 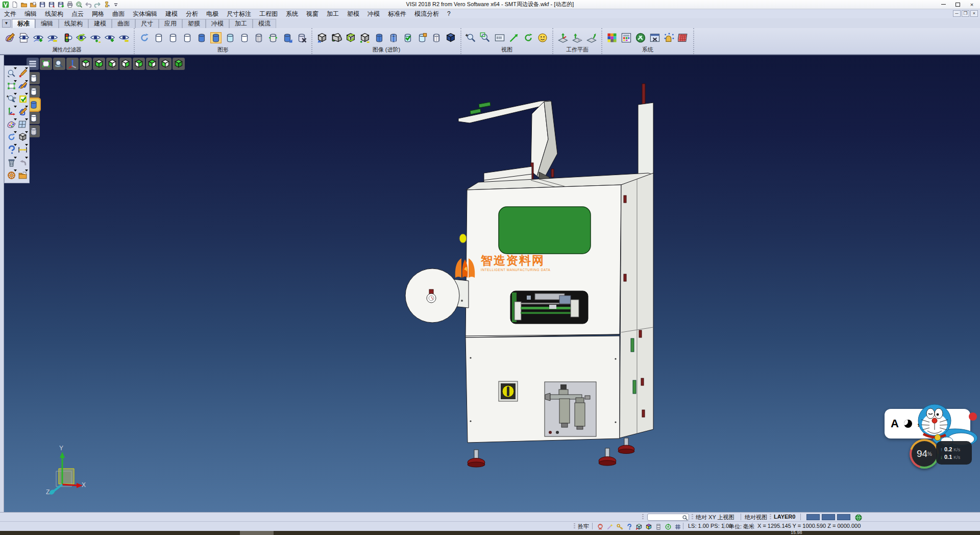 What do you see at coordinates (895, 424) in the screenshot?
I see `ime-mode-letter: A` at bounding box center [895, 424].